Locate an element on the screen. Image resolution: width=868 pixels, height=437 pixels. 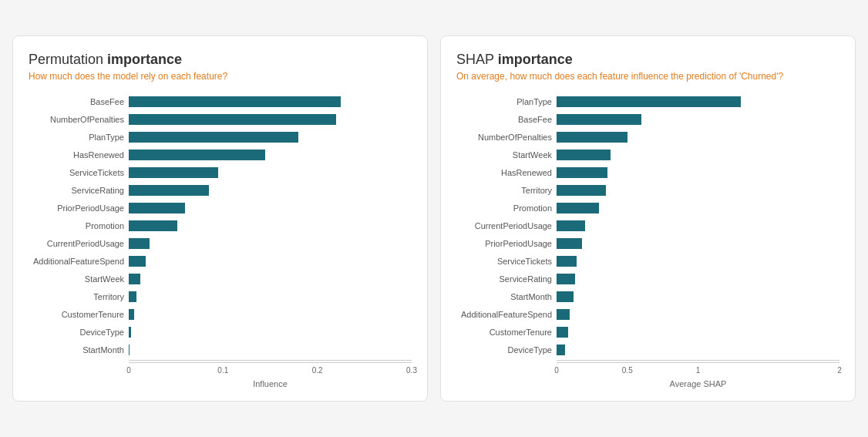
bar-label: CustomerTenure is located at coordinates (79, 314).